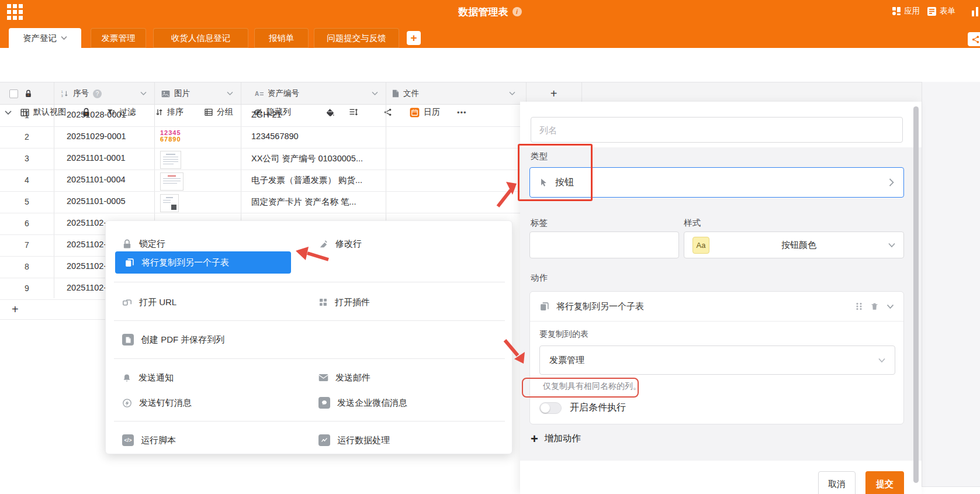  What do you see at coordinates (941, 11) in the screenshot?
I see `forms-button: 表单` at bounding box center [941, 11].